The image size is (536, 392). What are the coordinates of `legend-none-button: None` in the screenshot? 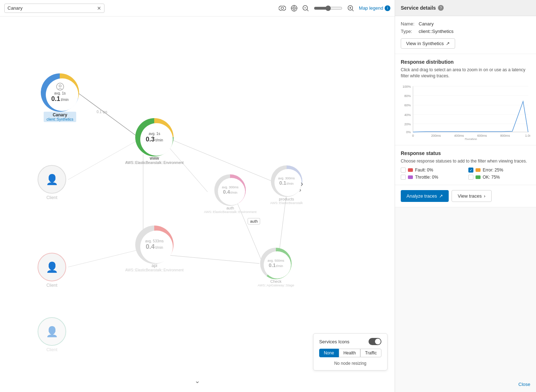 It's located at (329, 353).